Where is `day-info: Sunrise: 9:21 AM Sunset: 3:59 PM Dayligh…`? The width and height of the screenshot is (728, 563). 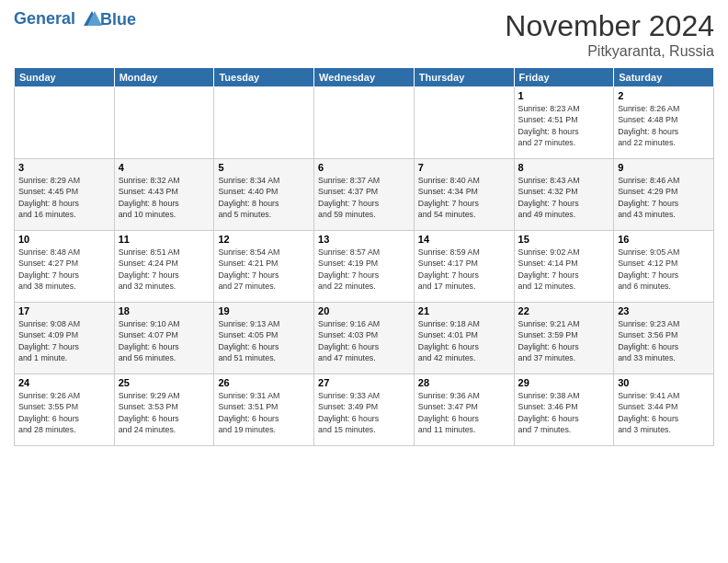
day-info: Sunrise: 9:21 AM Sunset: 3:59 PM Dayligh… is located at coordinates (564, 340).